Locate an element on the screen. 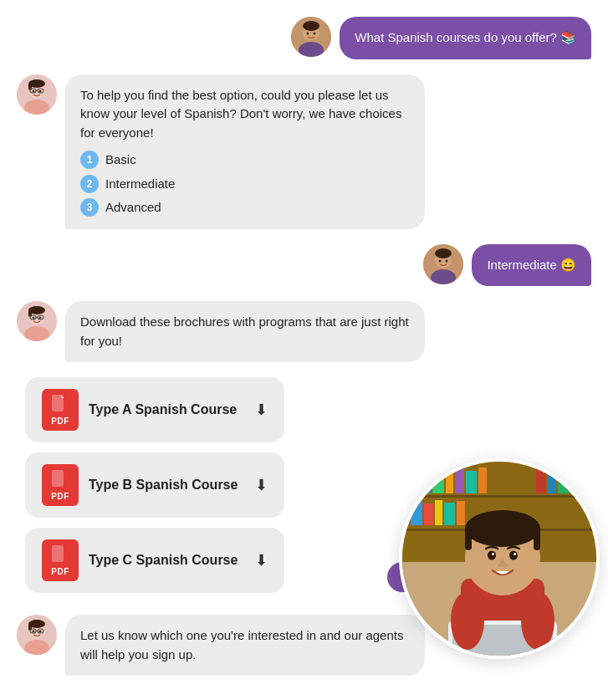 This screenshot has width=608, height=700. user-bubble-1: What Spanish courses do you offer? 📚 is located at coordinates (465, 38).